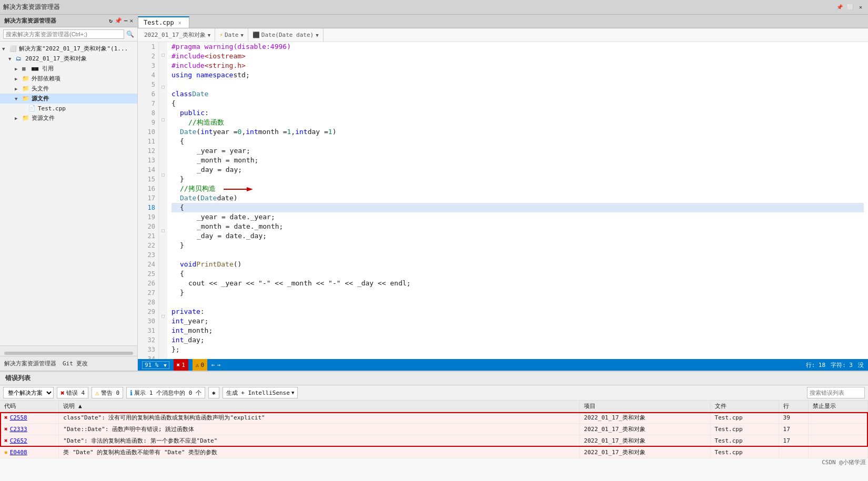 This screenshot has height=481, width=868. Describe the element at coordinates (73, 393) in the screenshot. I see `error-filter-btn: ✖ 错误 4` at that location.